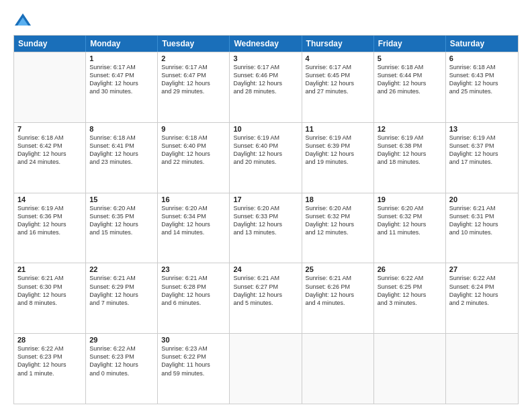 The image size is (532, 411). I want to click on day-info: Sunrise: 6:22 AM Sunset: 6:24 PM Dayligh…, so click(482, 290).